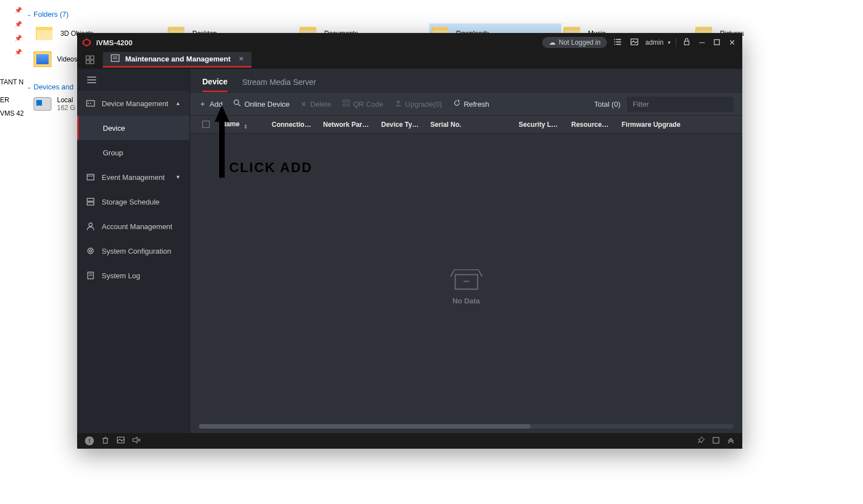 This screenshot has height=504, width=863. Describe the element at coordinates (652, 125) in the screenshot. I see `col-firmware: Firmware Upgrade` at that location.